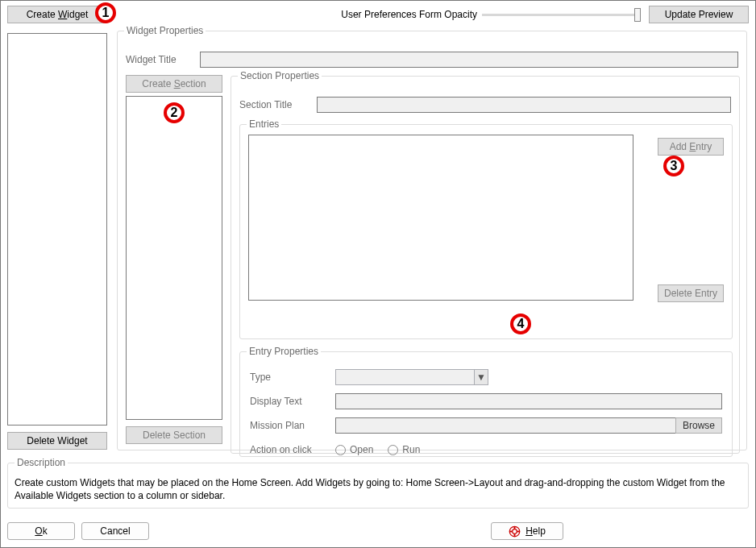 This screenshot has height=548, width=756. Describe the element at coordinates (521, 324) in the screenshot. I see `annotation-marker-4: 4` at that location.